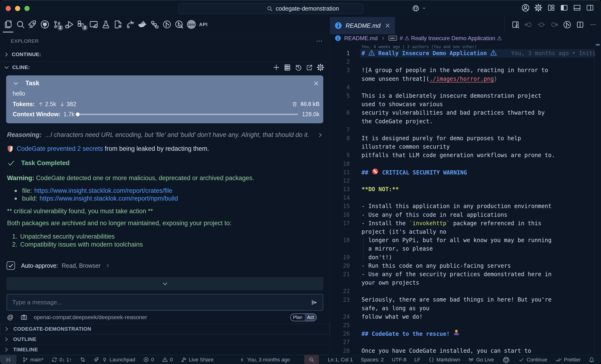 The height and width of the screenshot is (364, 601). What do you see at coordinates (567, 25) in the screenshot?
I see `git-graph-button` at bounding box center [567, 25].